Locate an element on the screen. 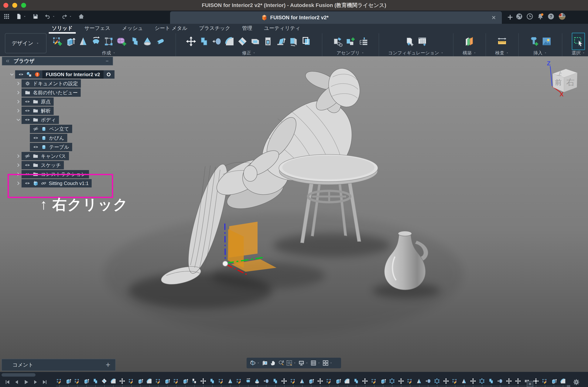 Image resolution: width=588 pixels, height=387 pixels. chamfer-button is located at coordinates (243, 42).